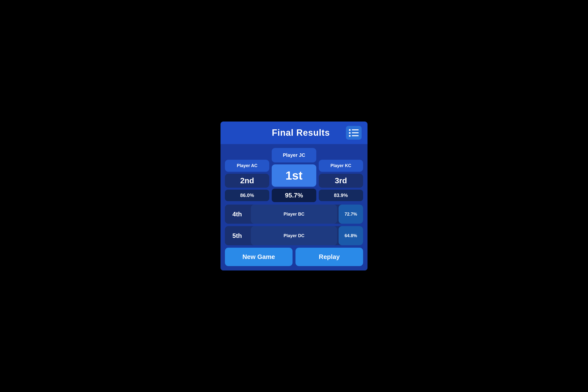  What do you see at coordinates (294, 196) in the screenshot?
I see `score-first: 95.7%` at bounding box center [294, 196].